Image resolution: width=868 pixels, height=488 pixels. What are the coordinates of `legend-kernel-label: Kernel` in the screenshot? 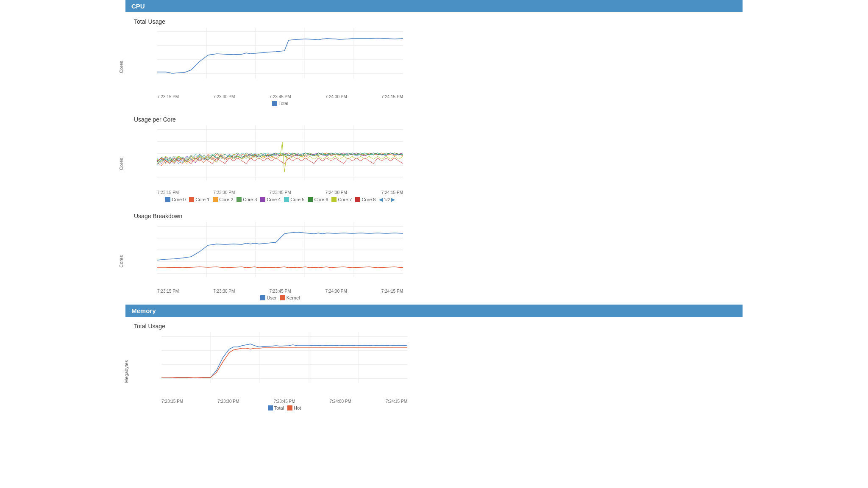 It's located at (293, 298).